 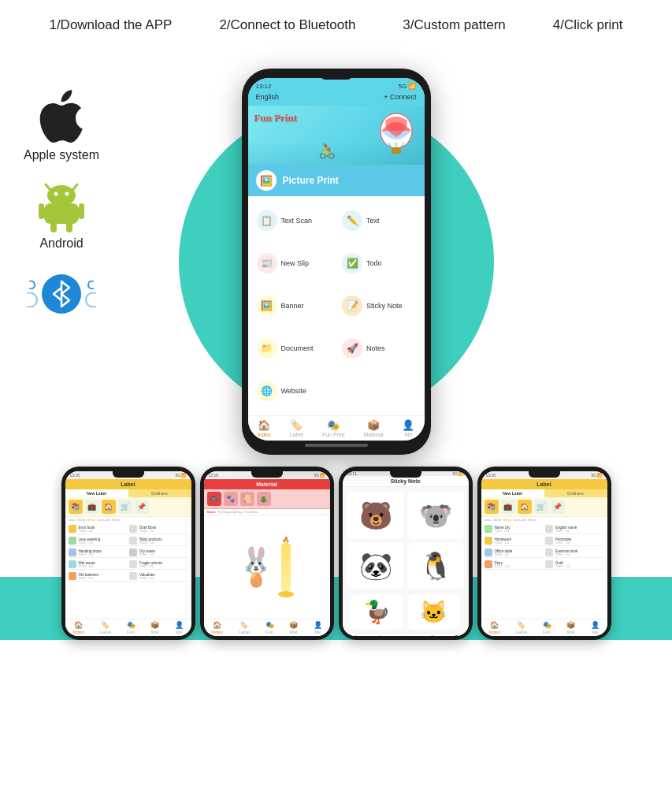 I want to click on mini1-row-error: Error book TODO · 111 Draft Book TODO · …, so click(x=128, y=530).